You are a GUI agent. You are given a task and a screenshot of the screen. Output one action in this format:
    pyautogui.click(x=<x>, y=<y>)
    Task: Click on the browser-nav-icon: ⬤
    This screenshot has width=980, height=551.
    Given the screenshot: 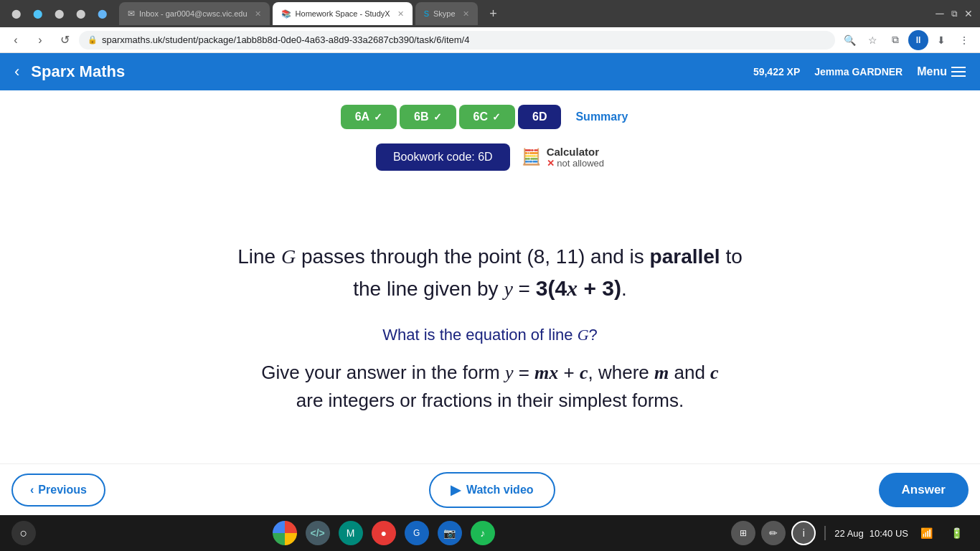 What is the action you would take?
    pyautogui.click(x=16, y=14)
    